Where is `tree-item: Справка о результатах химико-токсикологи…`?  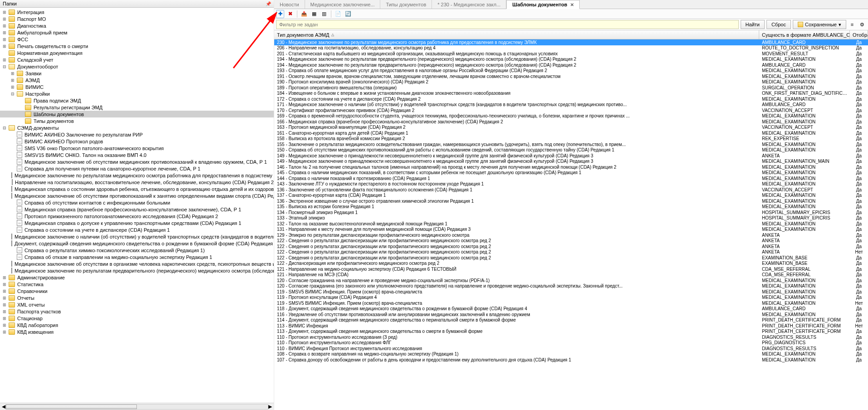 tree-item: Справка о результатах химико-токсикологи… is located at coordinates (137, 250).